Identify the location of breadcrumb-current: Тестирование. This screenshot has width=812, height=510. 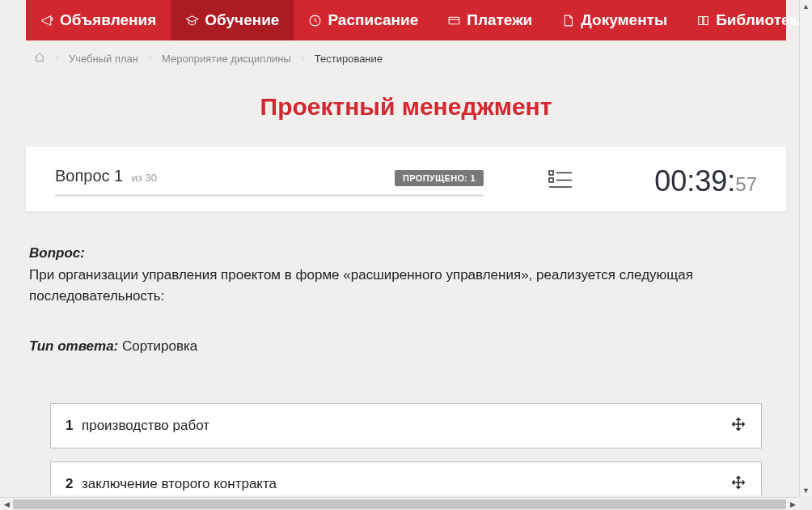
(349, 58).